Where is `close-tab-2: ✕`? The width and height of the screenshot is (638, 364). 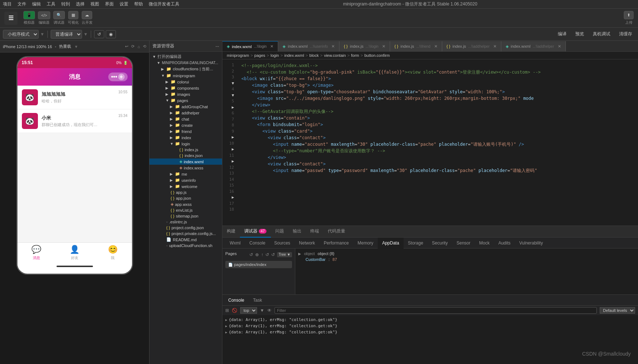
close-tab-2: ✕ is located at coordinates (333, 47).